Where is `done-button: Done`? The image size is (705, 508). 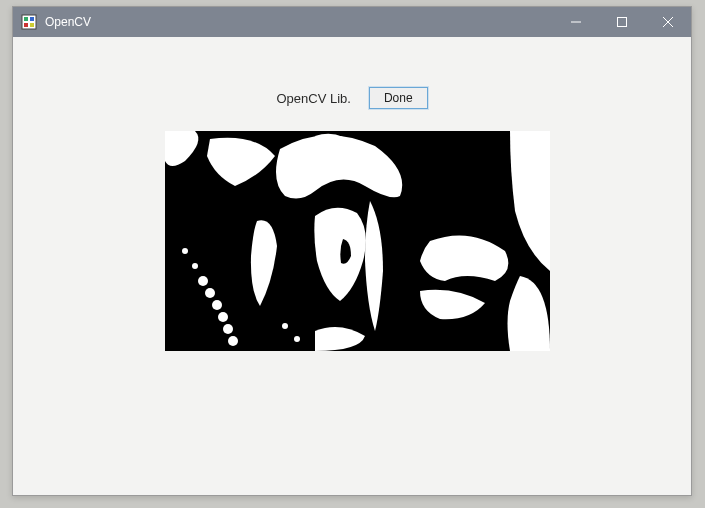 done-button: Done is located at coordinates (398, 98).